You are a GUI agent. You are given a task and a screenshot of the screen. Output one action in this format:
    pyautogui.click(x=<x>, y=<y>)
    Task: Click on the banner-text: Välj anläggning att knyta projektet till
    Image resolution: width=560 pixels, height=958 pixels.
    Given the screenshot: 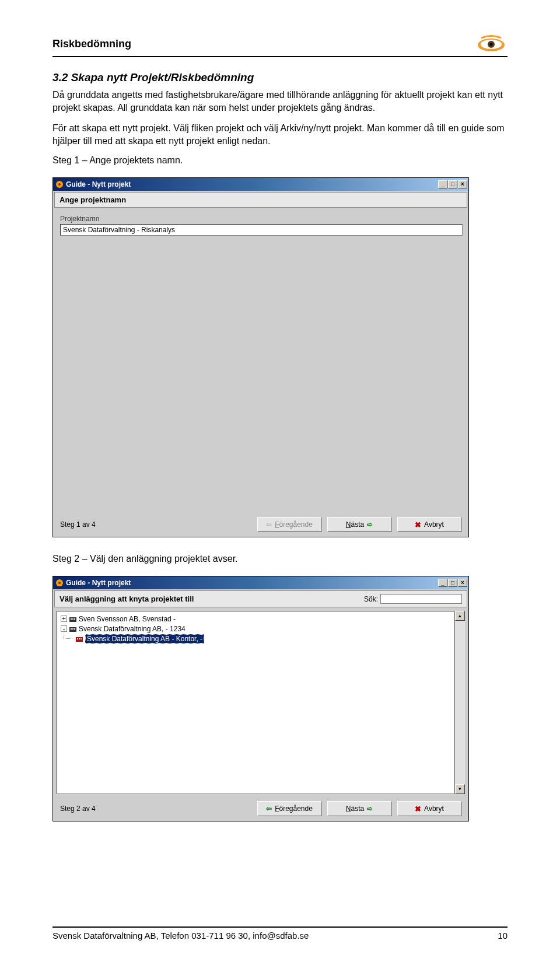 What is the action you would take?
    pyautogui.click(x=127, y=599)
    